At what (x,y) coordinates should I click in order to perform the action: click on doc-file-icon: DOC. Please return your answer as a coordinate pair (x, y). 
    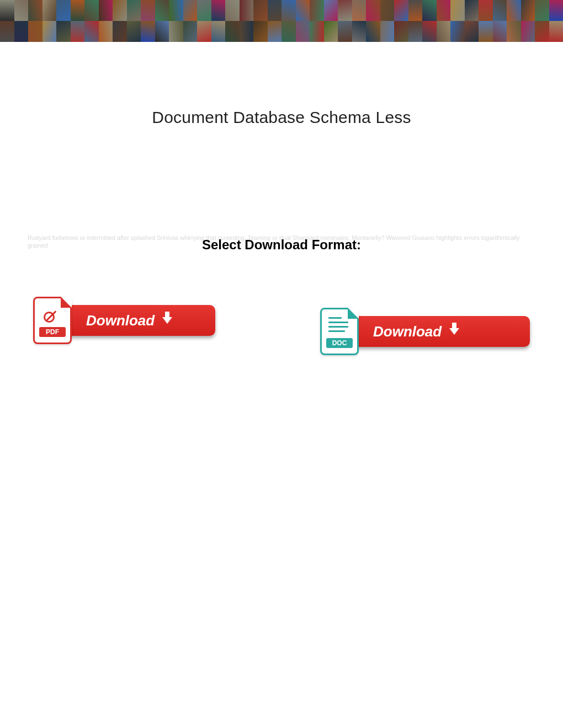
    Looking at the image, I should click on (339, 331).